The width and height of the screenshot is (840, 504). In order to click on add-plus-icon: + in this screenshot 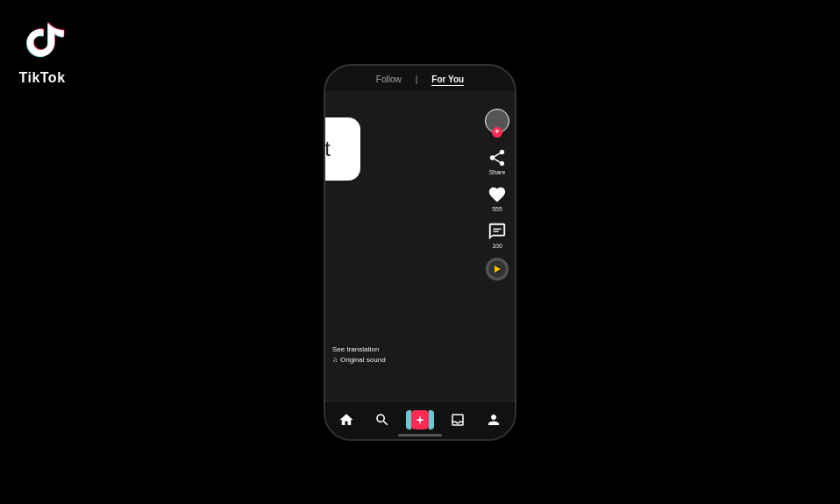, I will do `click(420, 420)`.